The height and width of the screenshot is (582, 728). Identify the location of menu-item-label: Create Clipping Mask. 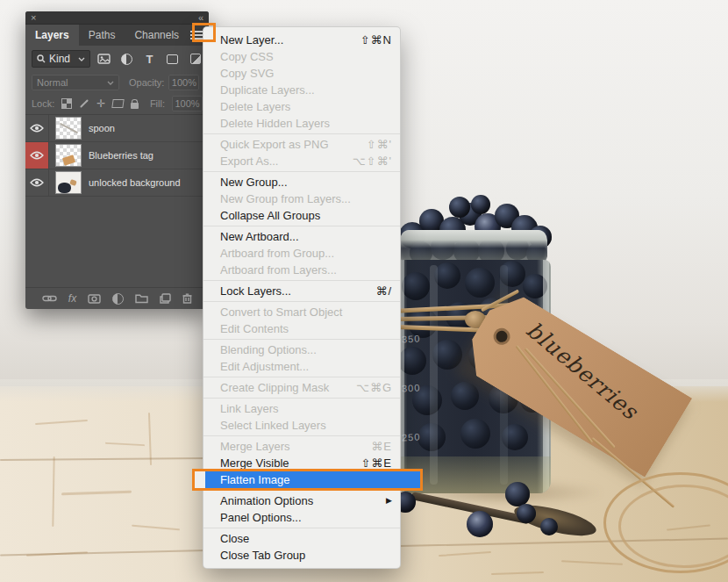
(282, 388).